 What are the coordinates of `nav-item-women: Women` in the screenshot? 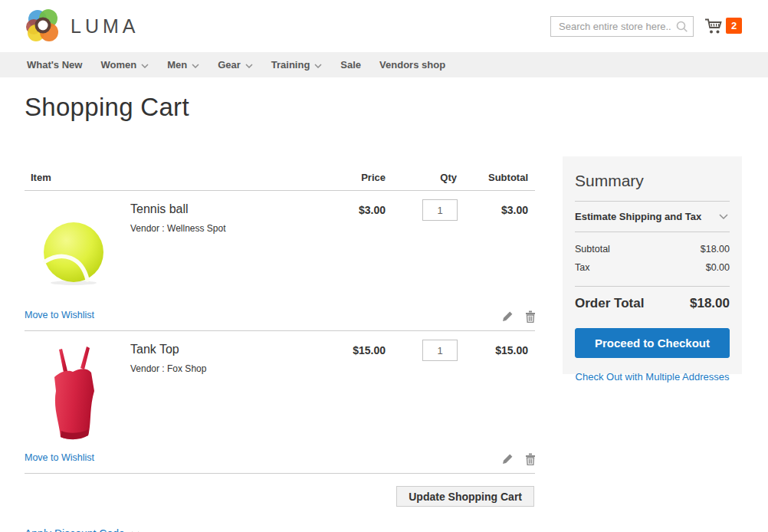 It's located at (124, 64).